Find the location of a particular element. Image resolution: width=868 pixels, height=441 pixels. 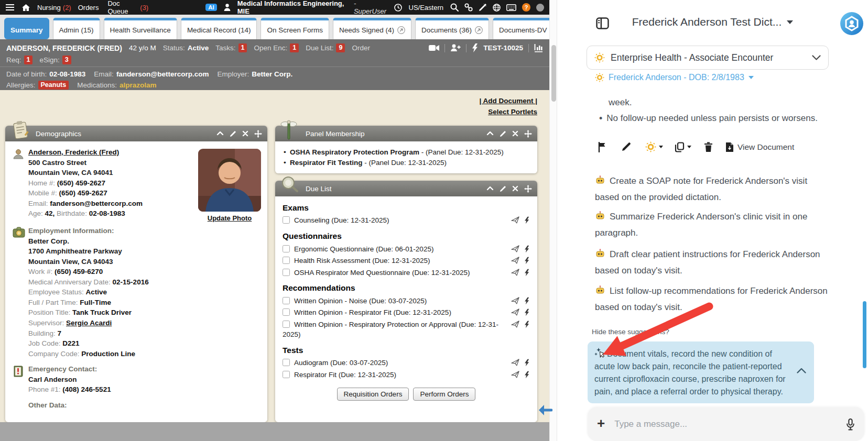

suggestion-summarize: Summarize Frederick Anderson's clinic vi… is located at coordinates (712, 225).